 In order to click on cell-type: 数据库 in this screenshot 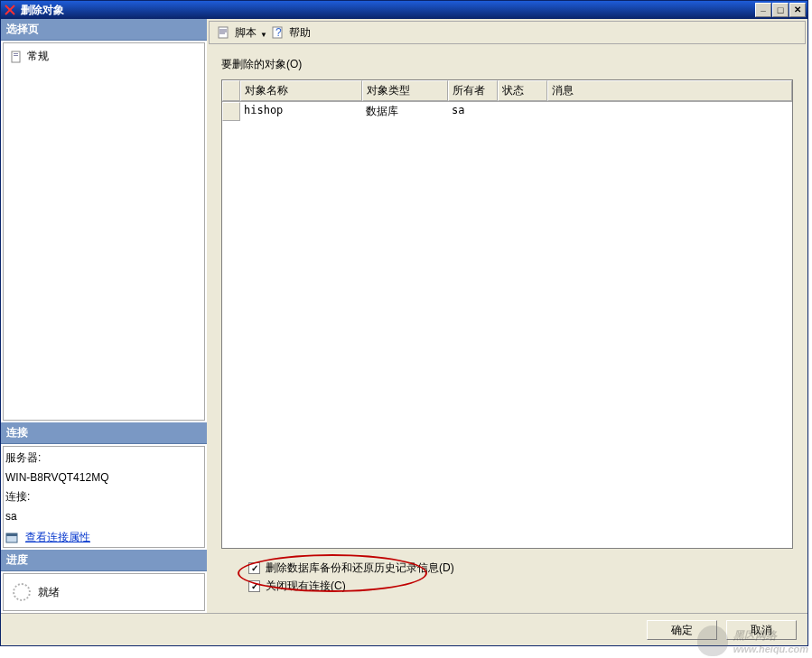, I will do `click(405, 112)`.